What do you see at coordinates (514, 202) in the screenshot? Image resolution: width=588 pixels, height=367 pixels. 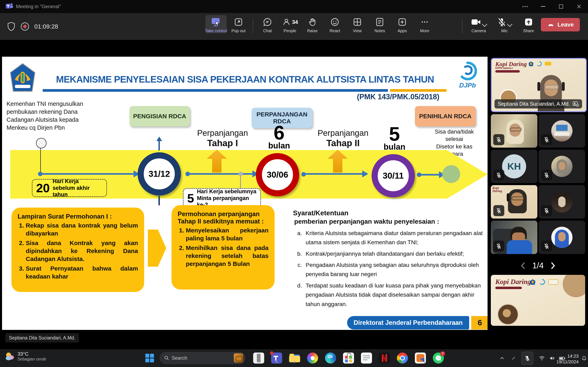 I see `participant-tile: KopiDaring` at bounding box center [514, 202].